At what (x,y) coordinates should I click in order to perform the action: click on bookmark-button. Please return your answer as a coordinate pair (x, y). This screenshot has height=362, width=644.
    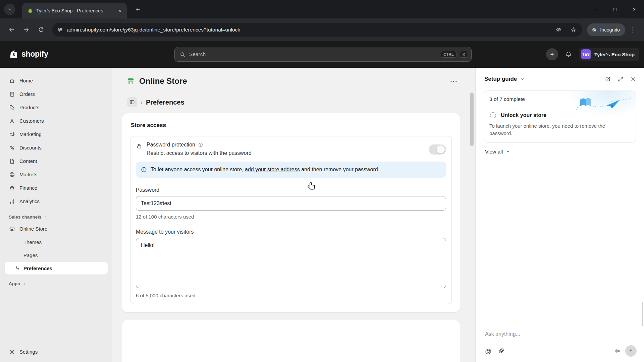
    Looking at the image, I should click on (573, 30).